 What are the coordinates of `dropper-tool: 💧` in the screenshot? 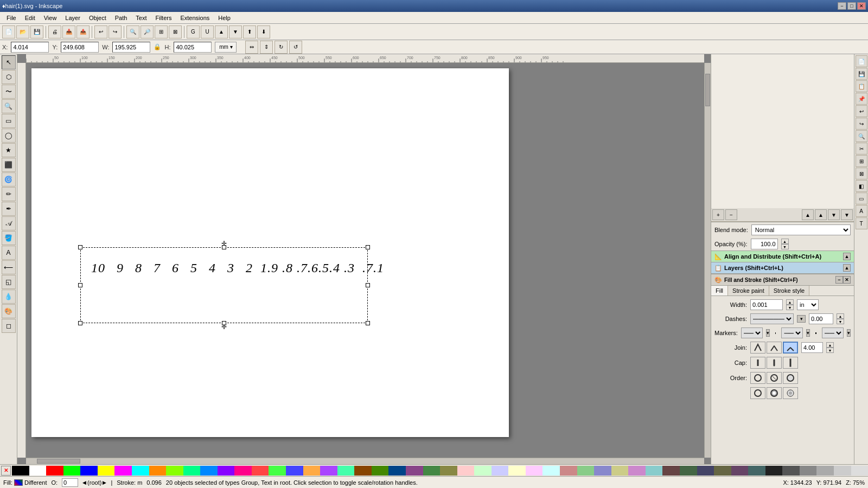 It's located at (9, 297).